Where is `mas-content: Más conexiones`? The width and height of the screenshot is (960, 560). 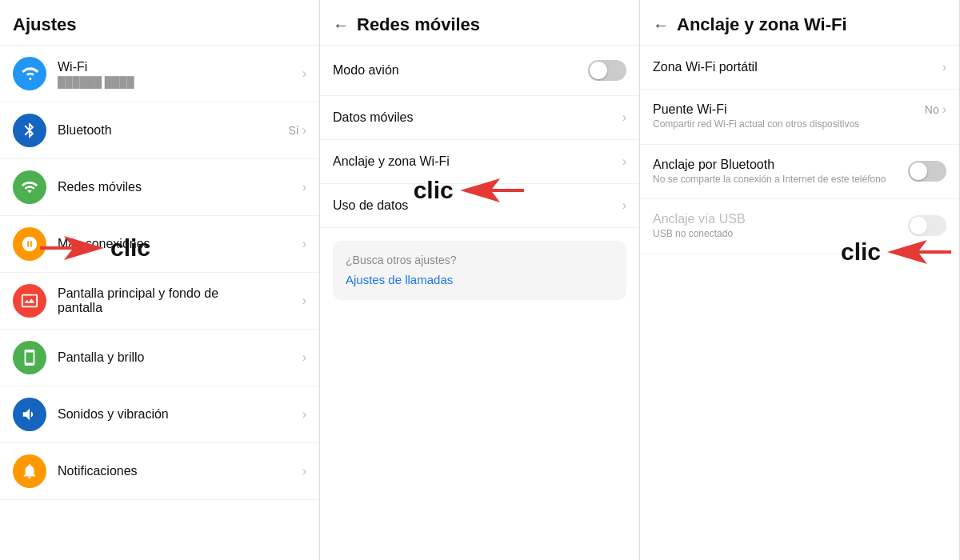
mas-content: Más conexiones is located at coordinates (174, 244).